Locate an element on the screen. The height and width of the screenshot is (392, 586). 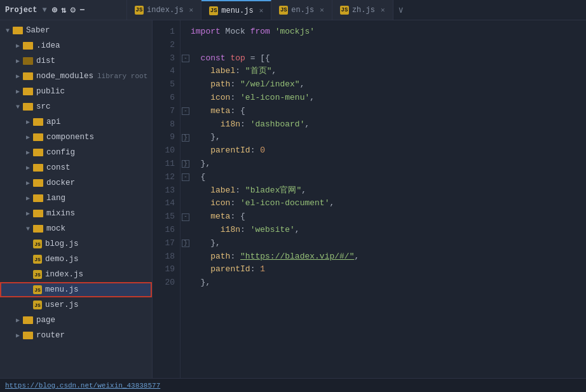
tree-item-node-modules: ▶ node_modules library root is located at coordinates (76, 76).